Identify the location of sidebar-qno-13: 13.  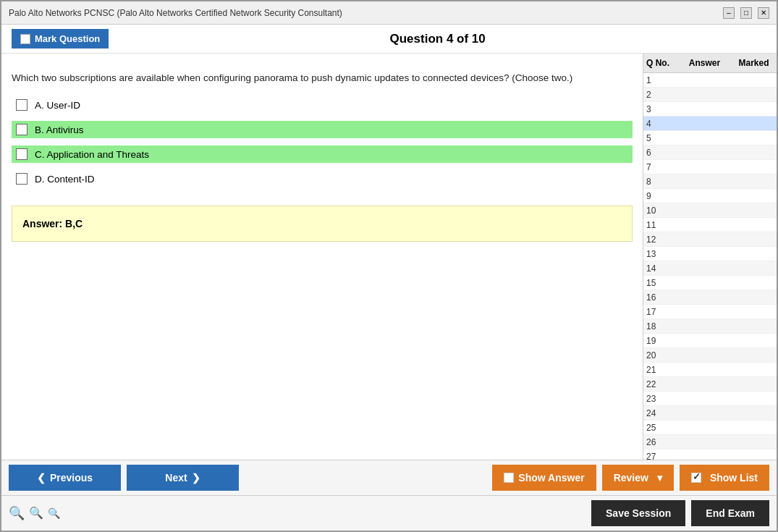
(661, 254).